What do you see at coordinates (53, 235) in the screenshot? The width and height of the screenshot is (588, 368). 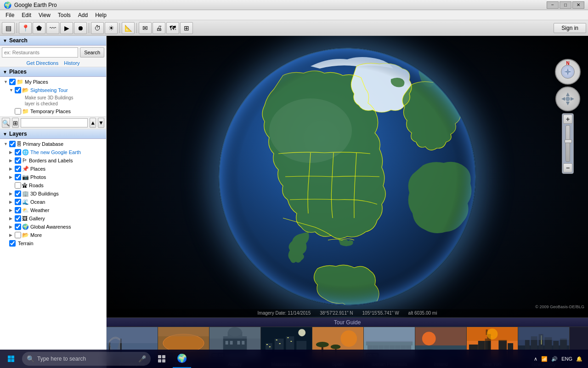 I see `layer-more: ▶ 📂 More` at bounding box center [53, 235].